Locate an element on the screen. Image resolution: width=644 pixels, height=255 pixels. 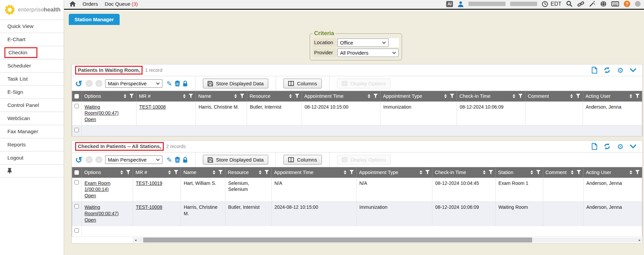
sidebar-item-fax-manager: Fax Manager is located at coordinates (32, 132).